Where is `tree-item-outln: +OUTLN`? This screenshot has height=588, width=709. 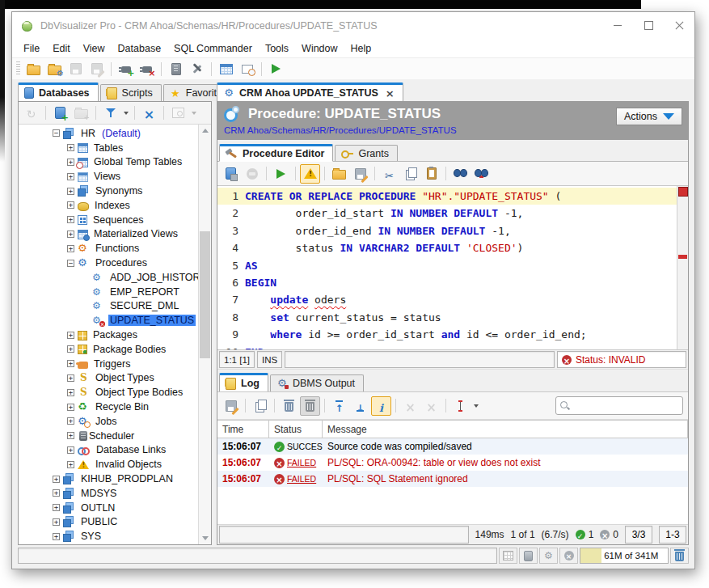
tree-item-outln: +OUTLN is located at coordinates (108, 508).